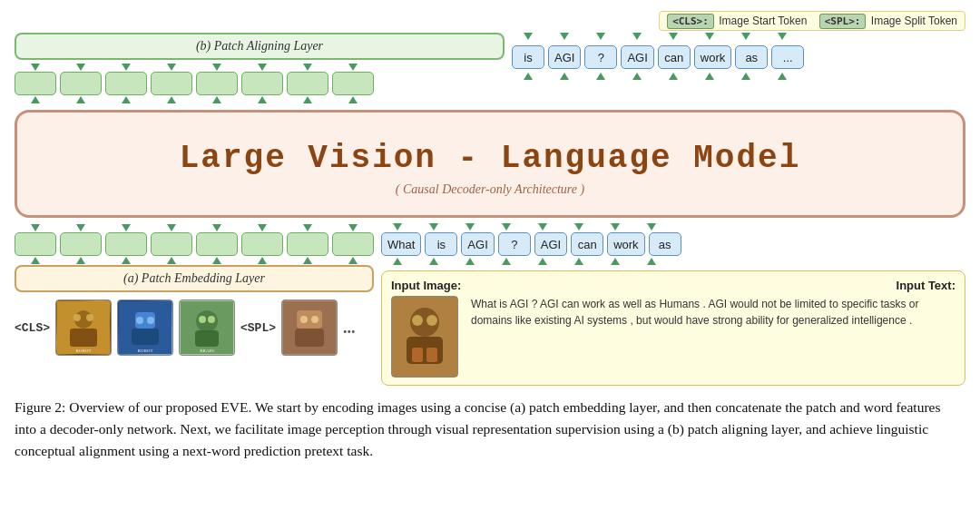 The width and height of the screenshot is (980, 530). What do you see at coordinates (427, 329) in the screenshot?
I see `input-image-section: Input Image:` at bounding box center [427, 329].